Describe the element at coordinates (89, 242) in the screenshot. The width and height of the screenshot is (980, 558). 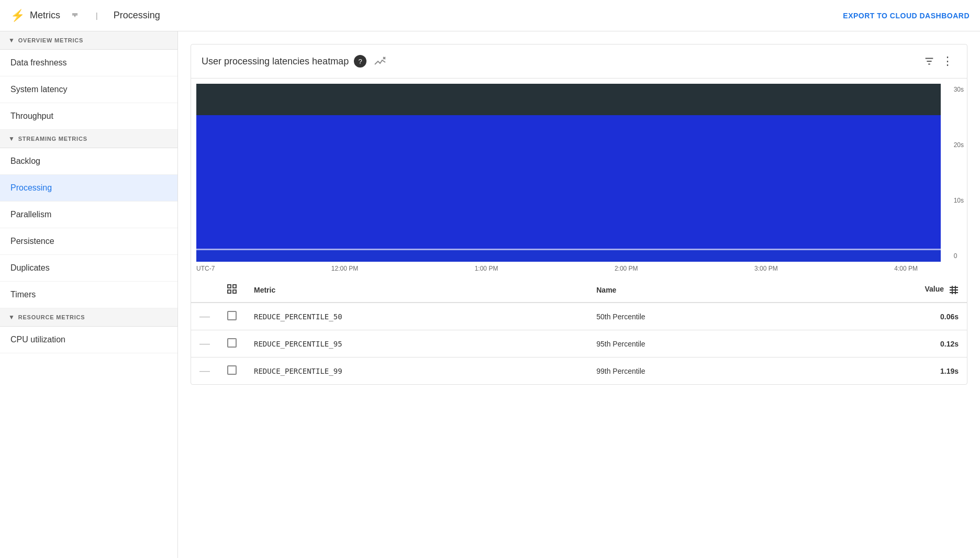
I see `sidebar-item-persistence: Persistence` at that location.